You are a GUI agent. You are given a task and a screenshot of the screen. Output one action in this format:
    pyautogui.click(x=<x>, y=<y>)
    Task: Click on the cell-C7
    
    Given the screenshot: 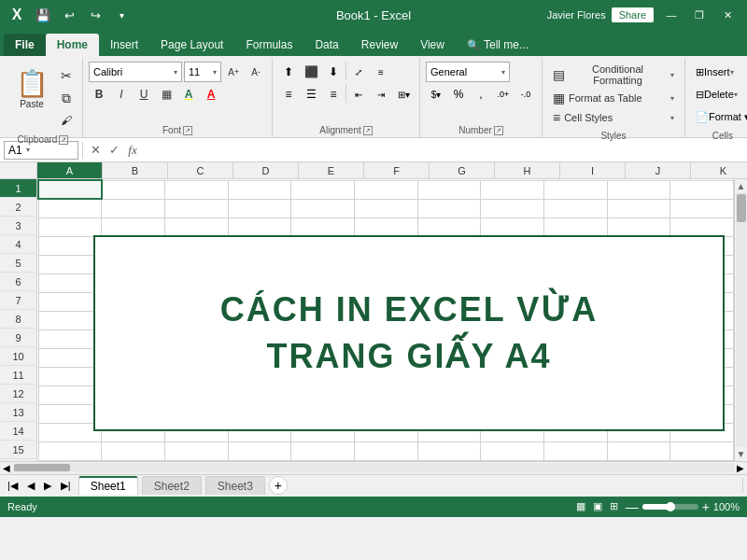 What is the action you would take?
    pyautogui.click(x=196, y=301)
    